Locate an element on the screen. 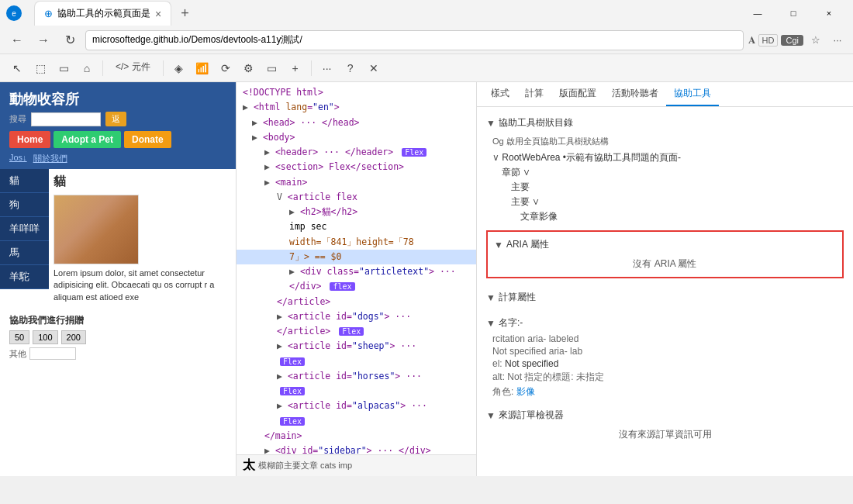 This screenshot has height=504, width=853. dom-img-attrs: width=「841」height=「78 is located at coordinates (357, 242).